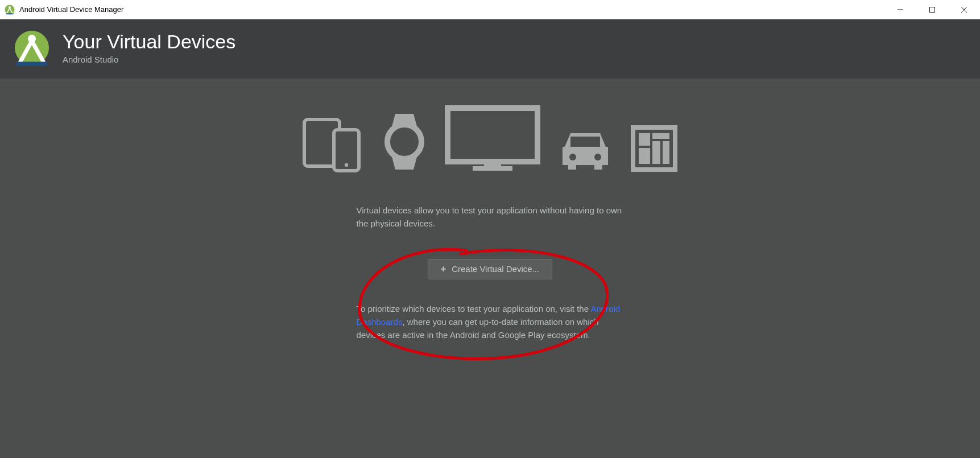 The height and width of the screenshot is (474, 980). What do you see at coordinates (932, 10) in the screenshot?
I see `window-controls` at bounding box center [932, 10].